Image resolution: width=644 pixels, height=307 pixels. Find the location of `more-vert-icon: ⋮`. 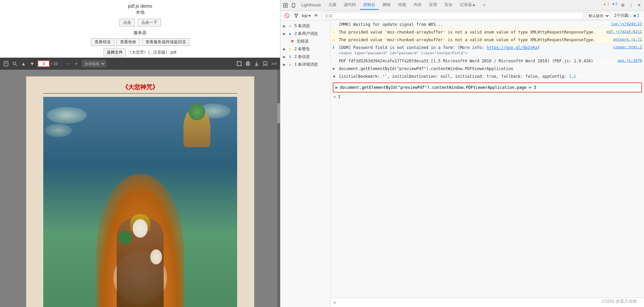

more-vert-icon: ⋮ is located at coordinates (631, 5).